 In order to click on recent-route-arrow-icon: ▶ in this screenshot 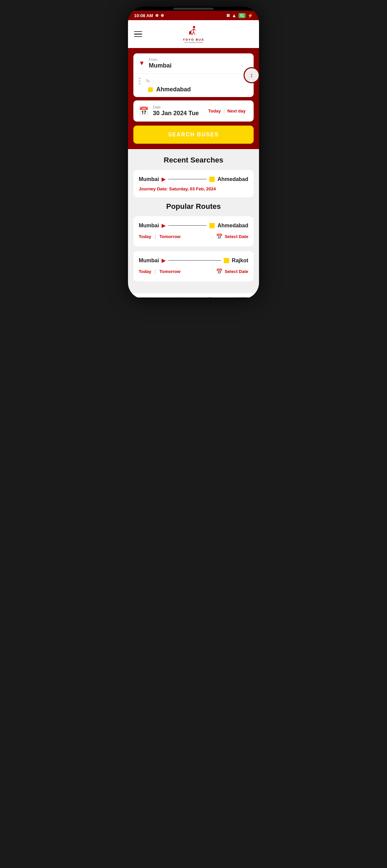, I will do `click(163, 179)`.